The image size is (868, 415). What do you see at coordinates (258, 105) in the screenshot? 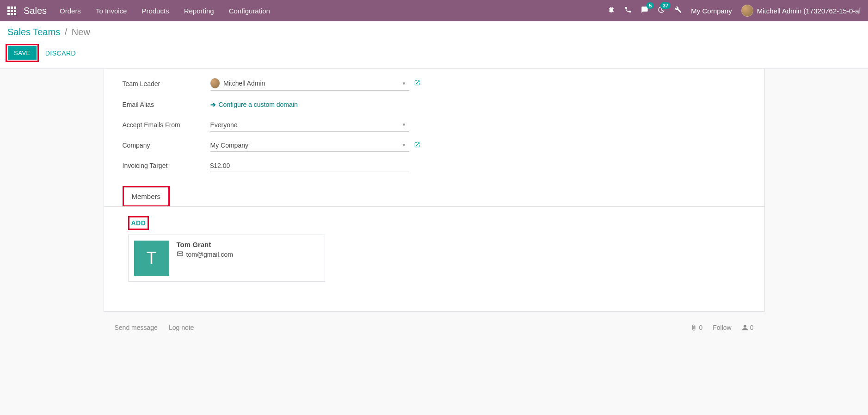
I see `configure-domain-text: Configure a custom domain` at bounding box center [258, 105].